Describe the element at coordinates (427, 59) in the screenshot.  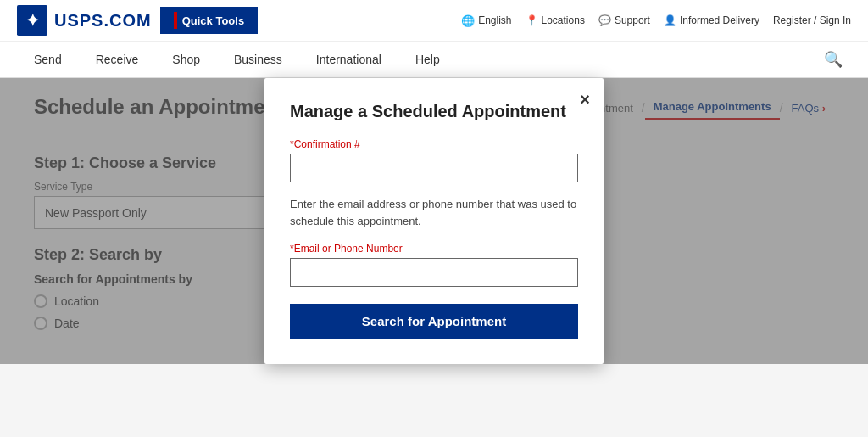
I see `nav-help: Help` at that location.